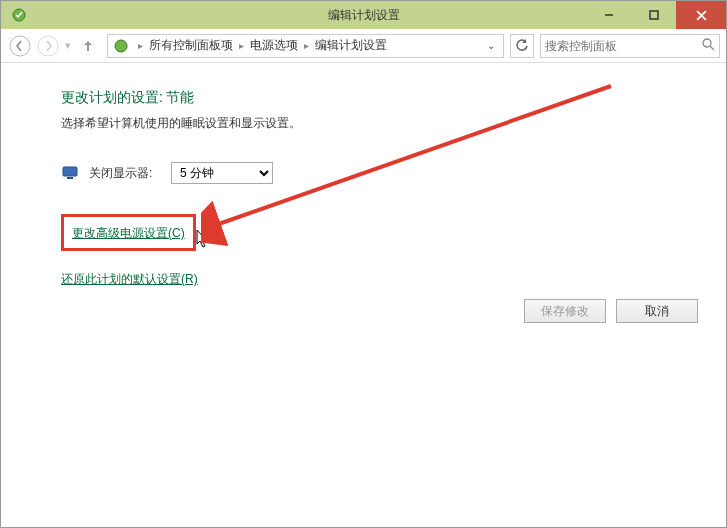 The image size is (727, 528). Describe the element at coordinates (112, 97) in the screenshot. I see `heading-label: 更改计划的设置:` at that location.